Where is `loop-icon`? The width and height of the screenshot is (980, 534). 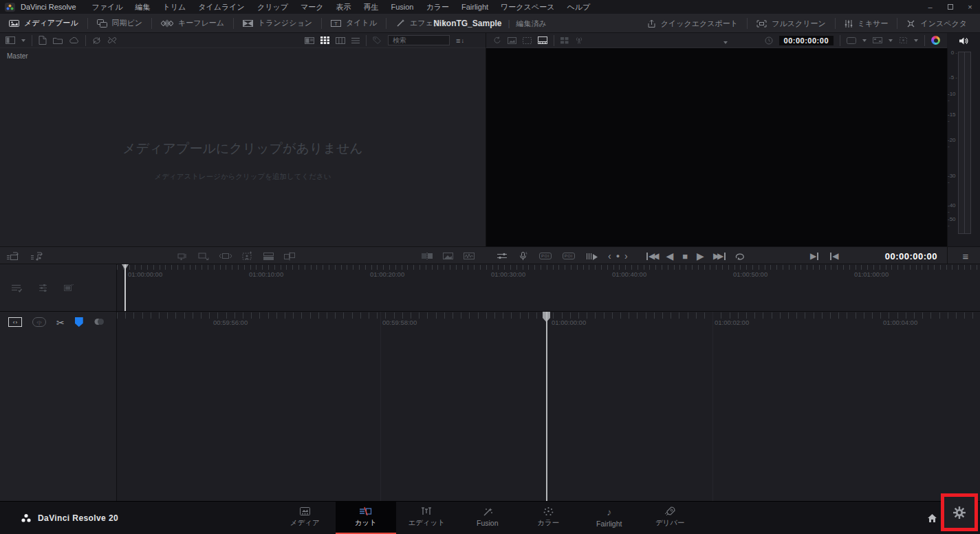
loop-icon is located at coordinates (740, 256).